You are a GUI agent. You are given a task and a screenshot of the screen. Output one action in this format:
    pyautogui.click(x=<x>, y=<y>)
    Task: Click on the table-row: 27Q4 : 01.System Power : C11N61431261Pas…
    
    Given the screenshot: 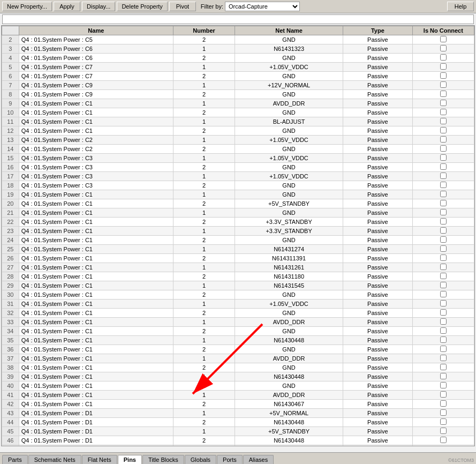 What is the action you would take?
    pyautogui.click(x=238, y=268)
    